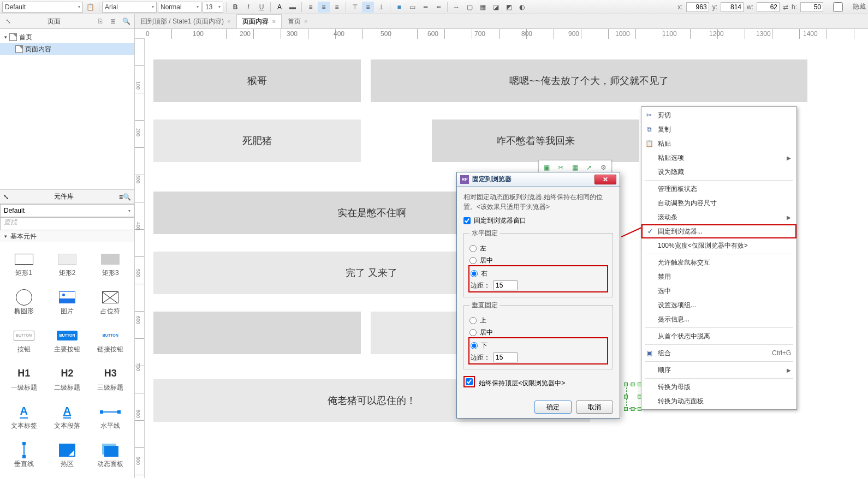 Image resolution: width=868 pixels, height=478 pixels. What do you see at coordinates (110, 303) in the screenshot?
I see `lib-placeholder: 占位符` at bounding box center [110, 303].